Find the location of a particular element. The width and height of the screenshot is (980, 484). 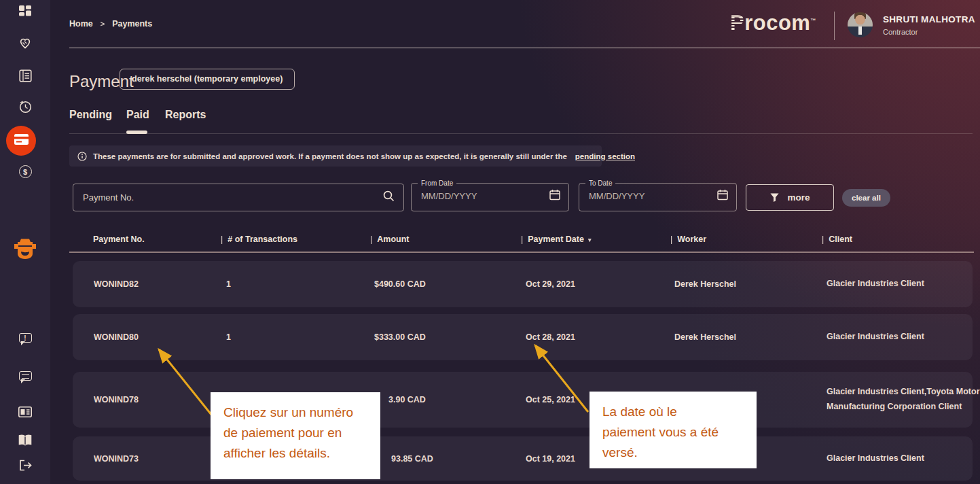

more-label: more is located at coordinates (799, 197).